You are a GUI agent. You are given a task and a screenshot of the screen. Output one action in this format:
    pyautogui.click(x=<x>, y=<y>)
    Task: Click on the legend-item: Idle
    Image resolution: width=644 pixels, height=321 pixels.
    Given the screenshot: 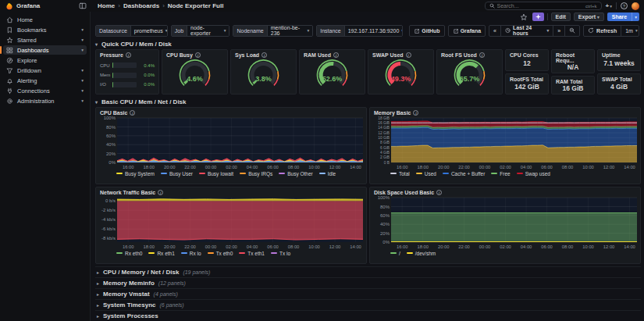 What is the action you would take?
    pyautogui.click(x=328, y=173)
    